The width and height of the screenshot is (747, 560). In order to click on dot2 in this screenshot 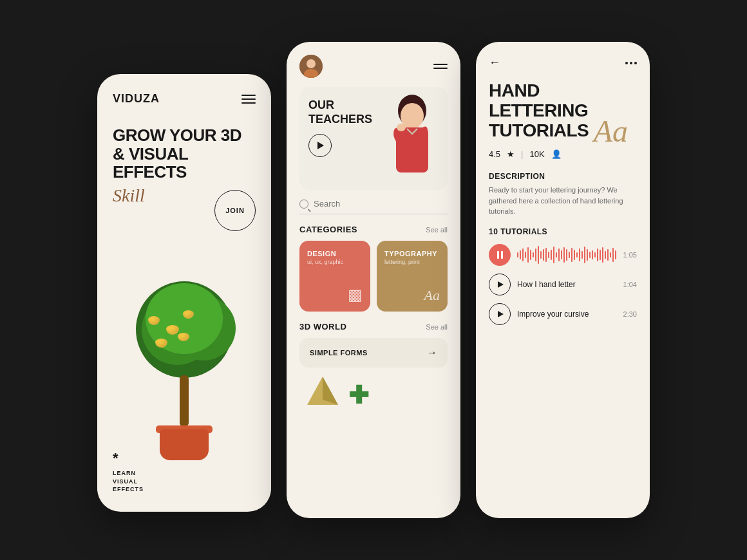, I will do `click(631, 63)`.